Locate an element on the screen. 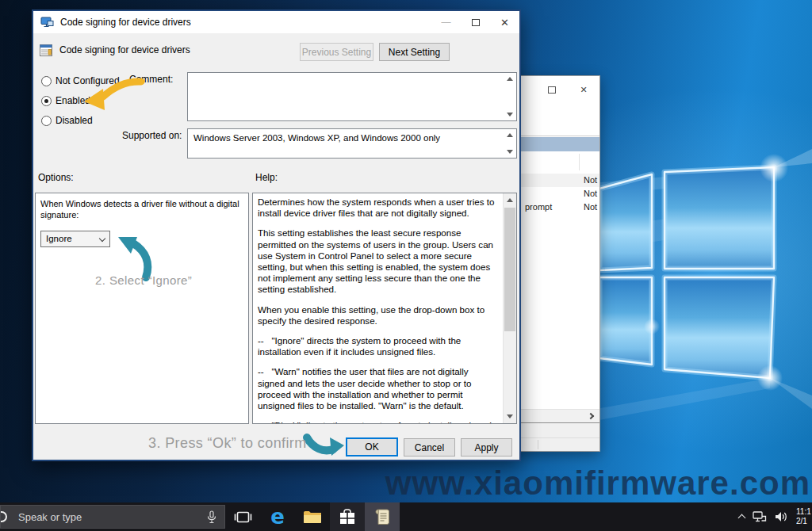 This screenshot has height=531, width=812. policy-name: prompt is located at coordinates (538, 208).